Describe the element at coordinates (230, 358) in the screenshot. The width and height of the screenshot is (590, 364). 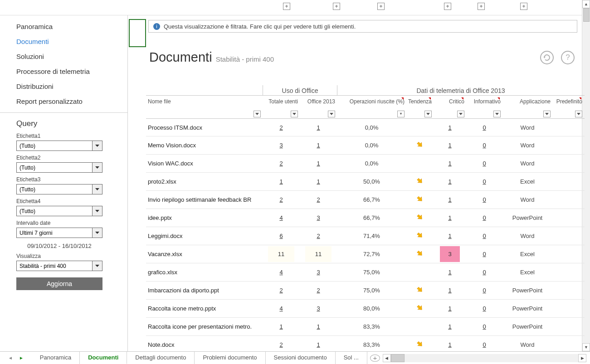
I see `sheet-tab-problemi-documento: Problemi documento` at that location.